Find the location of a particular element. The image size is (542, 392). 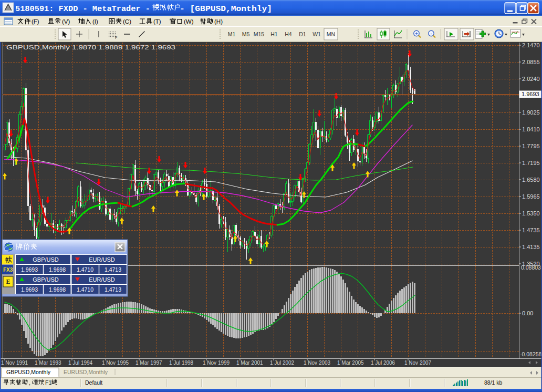

svg-text: MN is located at coordinates (331, 34).